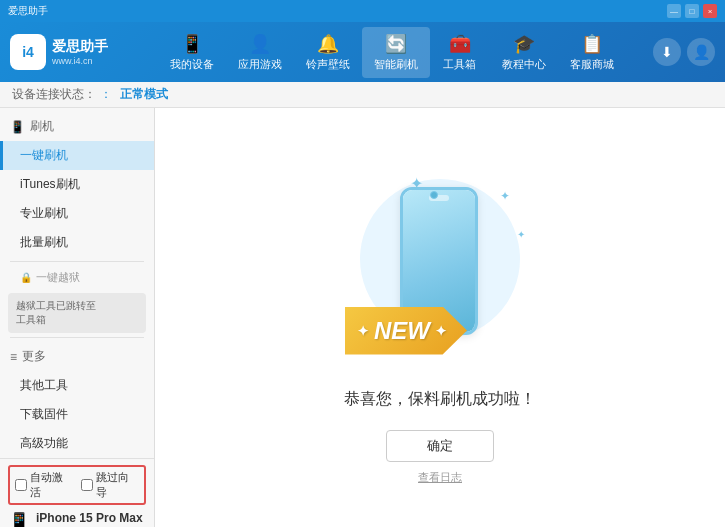 This screenshot has width=725, height=527. Describe the element at coordinates (667, 52) in the screenshot. I see `download-button: ⬇` at that location.